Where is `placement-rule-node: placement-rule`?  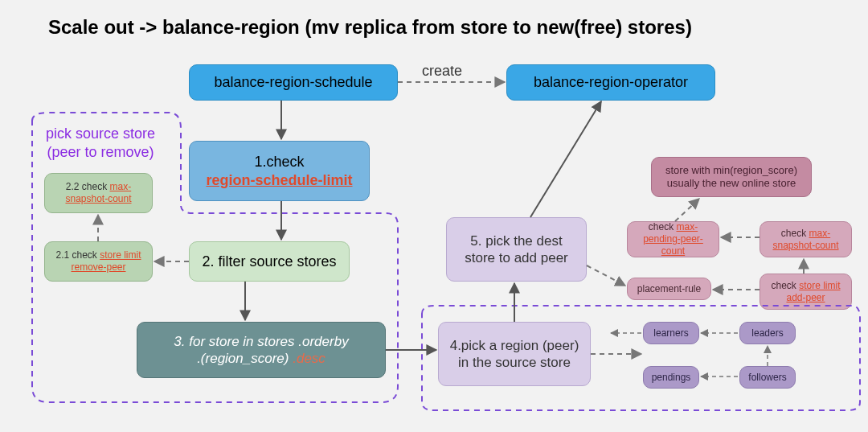
placement-rule-node: placement-rule is located at coordinates (669, 289).